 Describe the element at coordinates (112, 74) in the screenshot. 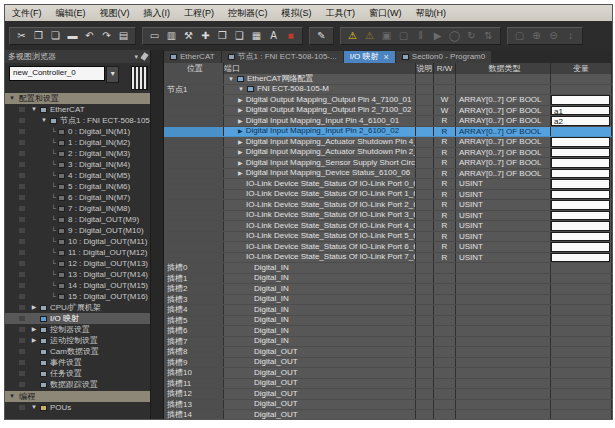

I see `controller-dropdown-arrow-icon: ▼` at that location.